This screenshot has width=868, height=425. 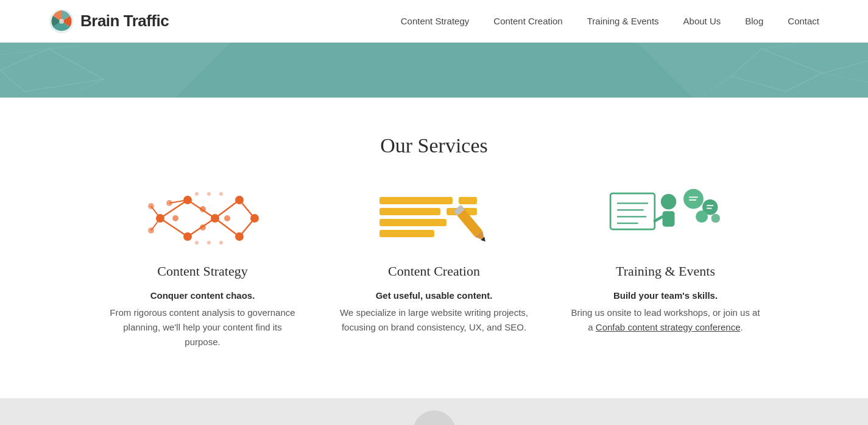 What do you see at coordinates (203, 268) in the screenshot?
I see `service-card-content-strategy: Content Strategy Conquer content chaos. …` at bounding box center [203, 268].